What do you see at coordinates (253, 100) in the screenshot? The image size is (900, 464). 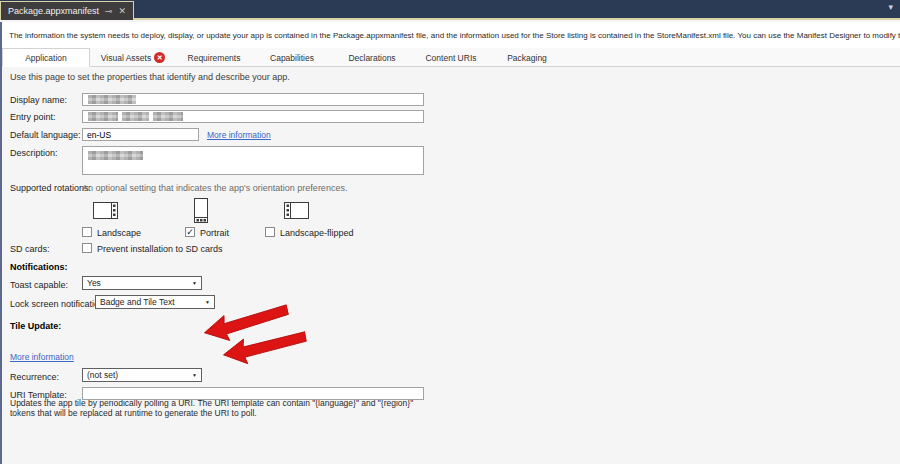 I see `display-name-input` at bounding box center [253, 100].